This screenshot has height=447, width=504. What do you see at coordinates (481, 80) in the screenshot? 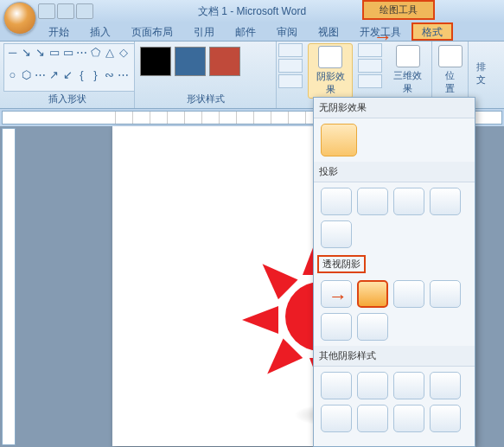
I see `text-label: 文` at bounding box center [481, 80].